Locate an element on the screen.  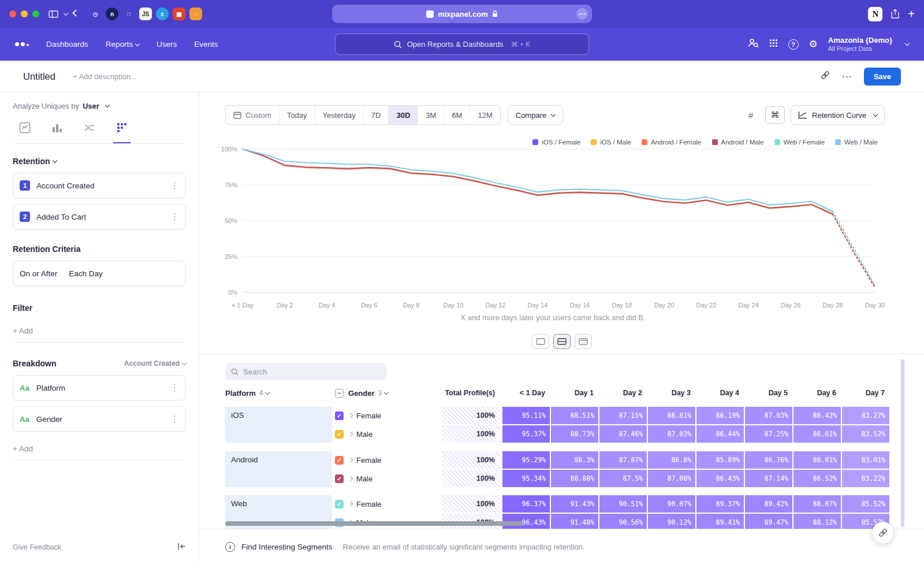
js-extension-icon: JS is located at coordinates (146, 14).